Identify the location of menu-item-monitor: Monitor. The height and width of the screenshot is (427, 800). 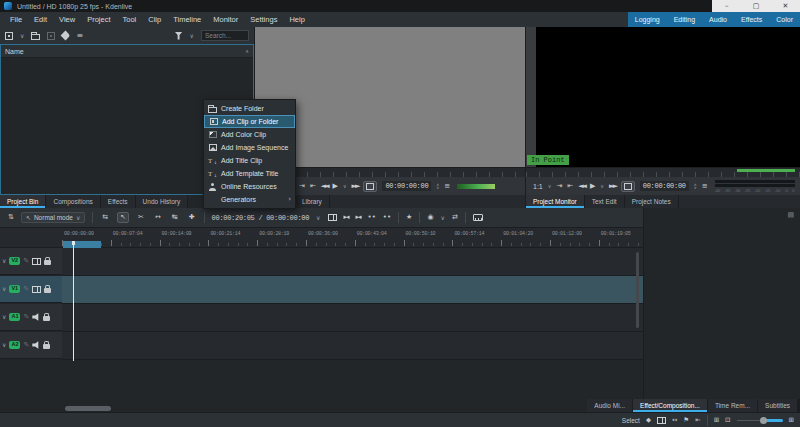
(226, 20).